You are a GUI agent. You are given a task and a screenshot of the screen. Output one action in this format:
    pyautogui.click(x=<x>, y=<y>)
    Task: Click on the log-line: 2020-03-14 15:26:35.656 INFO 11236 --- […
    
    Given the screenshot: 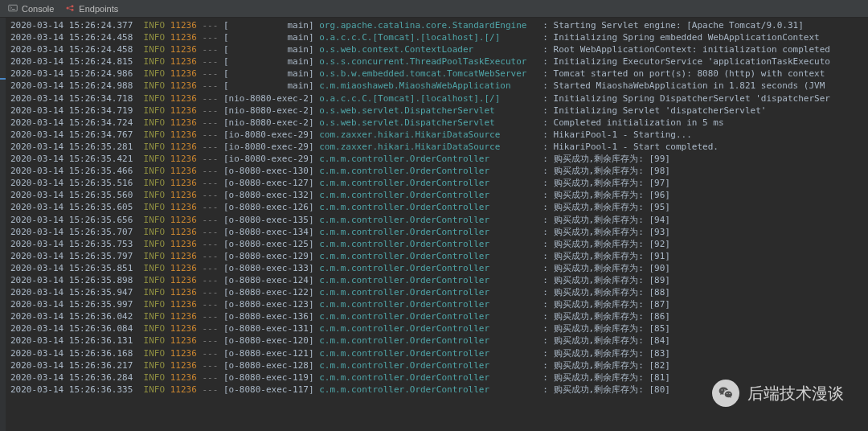 What is the action you would take?
    pyautogui.click(x=439, y=220)
    